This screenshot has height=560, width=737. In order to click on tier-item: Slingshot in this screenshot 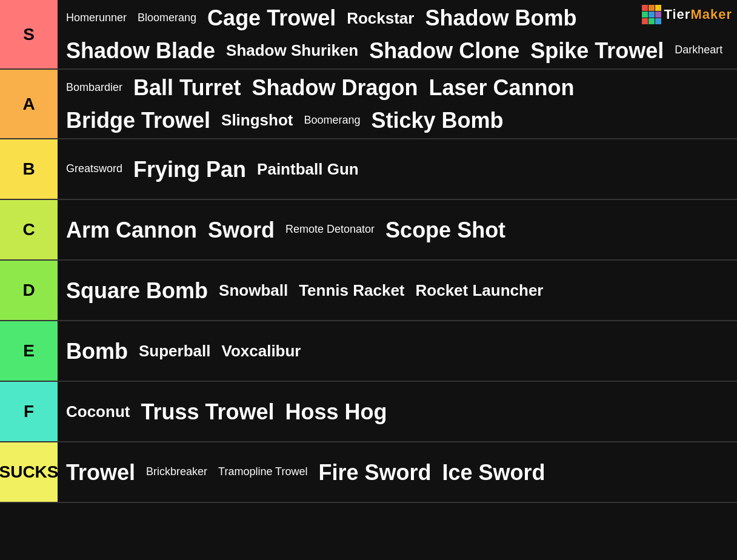, I will do `click(257, 120)`.